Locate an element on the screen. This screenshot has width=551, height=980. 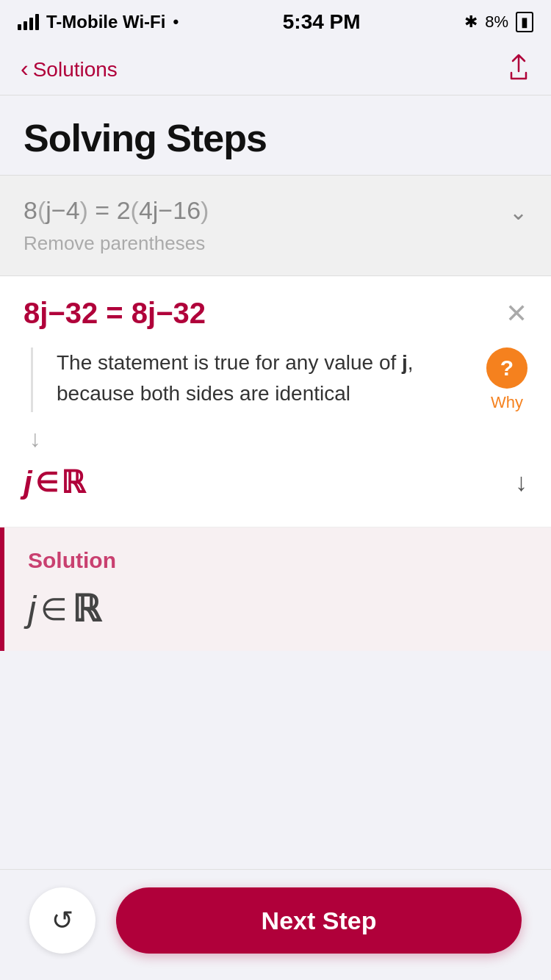
close-button: ✕ is located at coordinates (516, 314).